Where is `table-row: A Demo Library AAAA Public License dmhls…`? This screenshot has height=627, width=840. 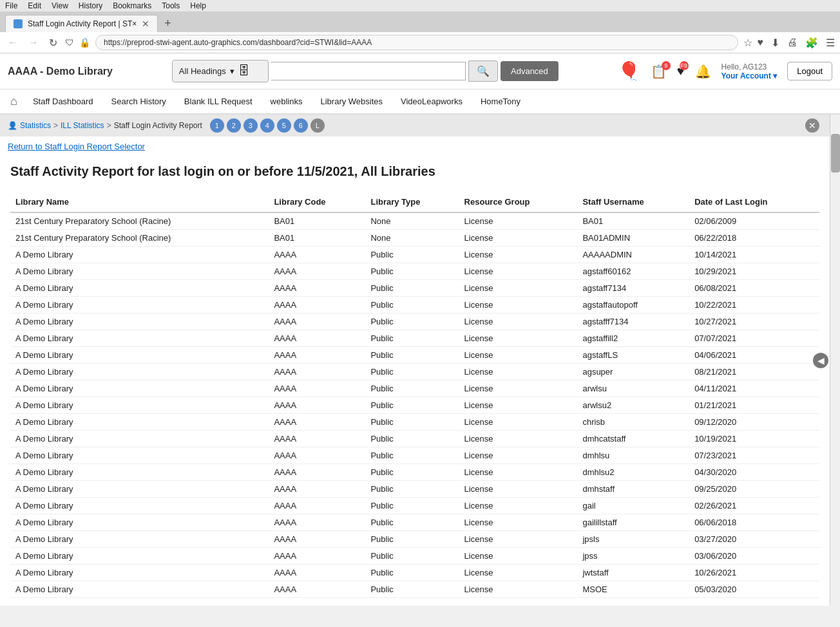
table-row: A Demo Library AAAA Public License dmhls… is located at coordinates (415, 456).